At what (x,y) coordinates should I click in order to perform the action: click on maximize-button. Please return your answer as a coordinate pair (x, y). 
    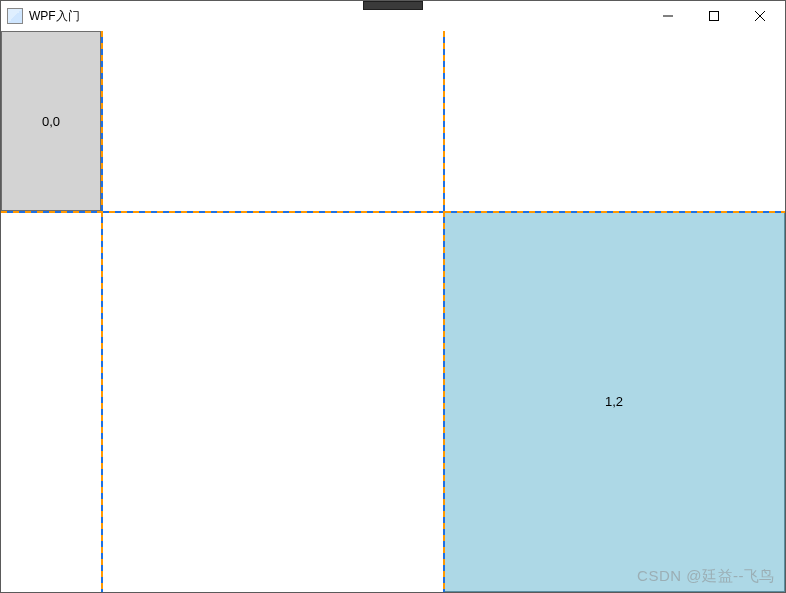
    Looking at the image, I should click on (714, 16).